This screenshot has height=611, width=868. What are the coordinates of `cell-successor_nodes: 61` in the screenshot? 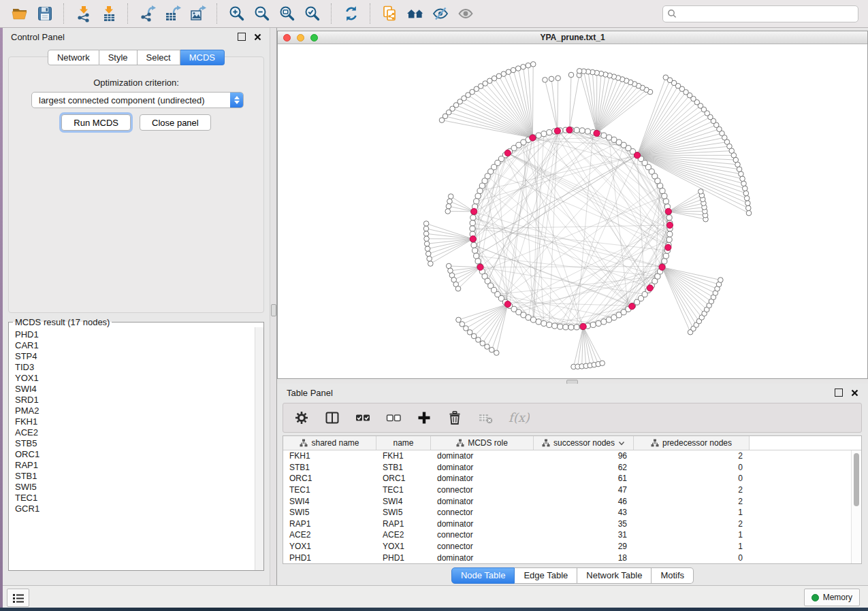 It's located at (584, 478).